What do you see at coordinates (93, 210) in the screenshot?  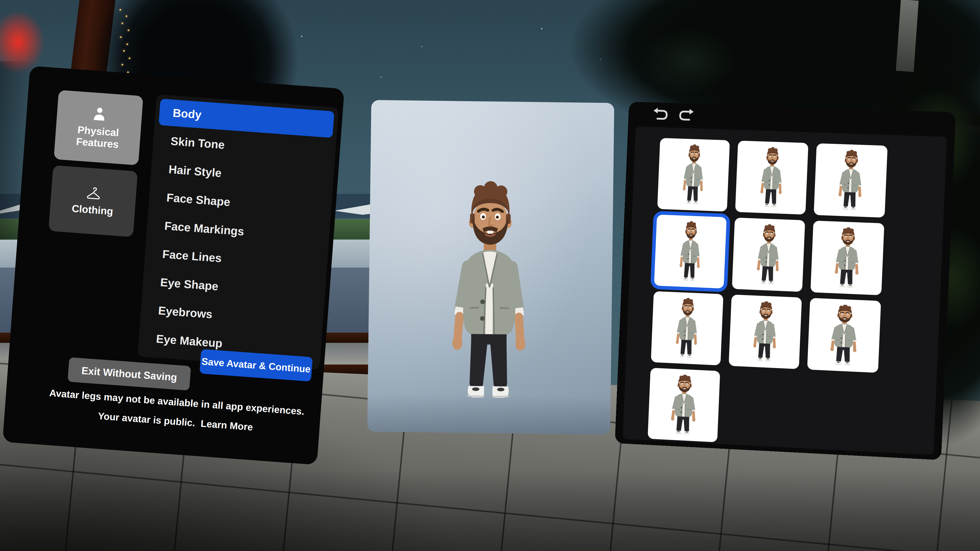 I see `tab-label: Clothing` at bounding box center [93, 210].